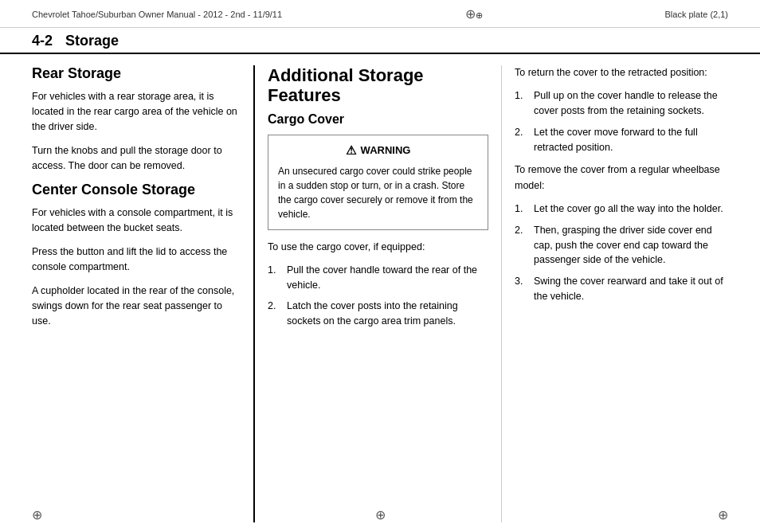 The height and width of the screenshot is (532, 760). Describe the element at coordinates (378, 247) in the screenshot. I see `cargo-cover-intro: To use the cargo cover, if equipped:` at that location.